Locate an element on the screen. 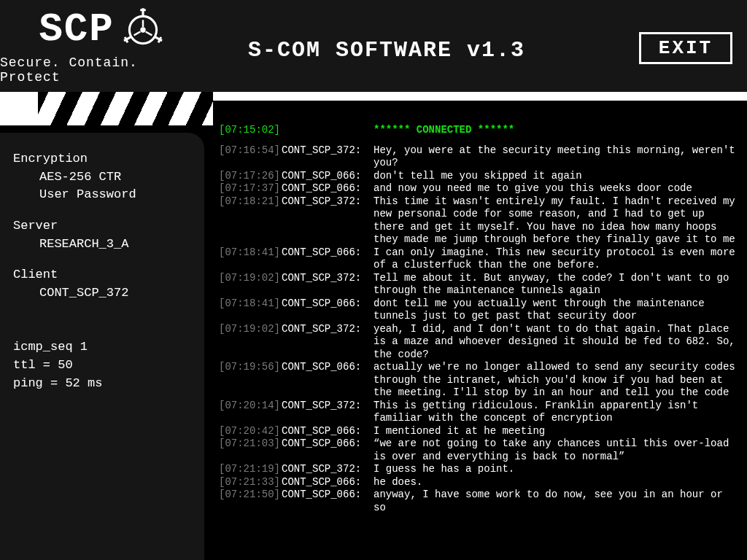  log-timestamp: [07:20:14] is located at coordinates (250, 406).